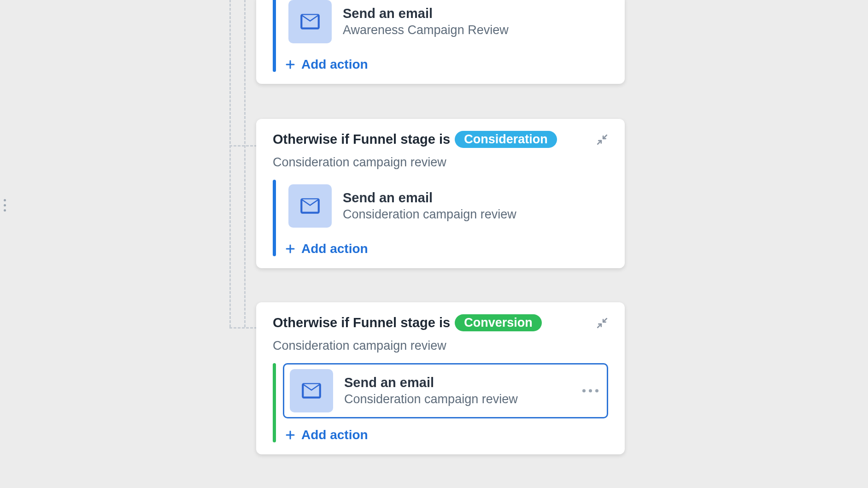 The height and width of the screenshot is (488, 868). What do you see at coordinates (440, 378) in the screenshot?
I see `condition-card: Otherwise if Funnel stage is Conversion …` at bounding box center [440, 378].